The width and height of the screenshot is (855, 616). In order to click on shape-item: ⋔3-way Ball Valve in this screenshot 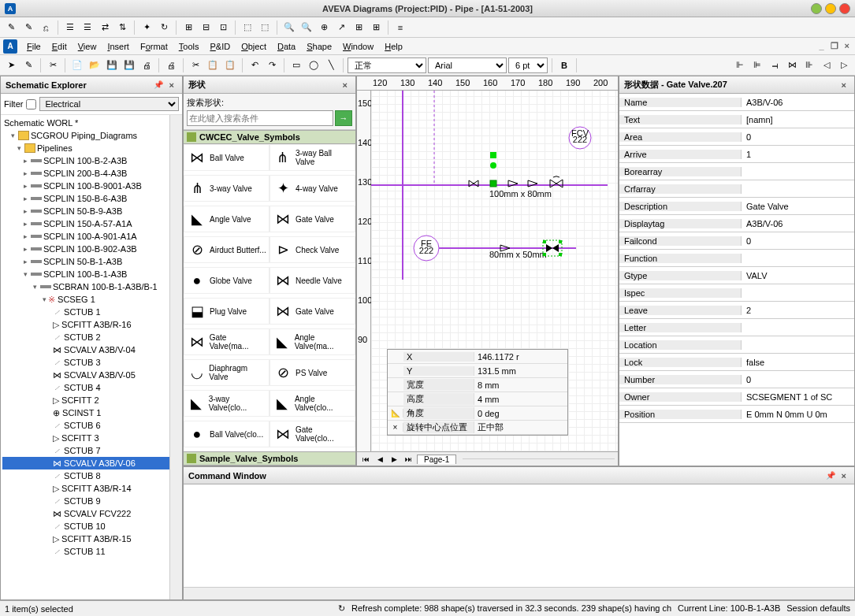, I will do `click(312, 158)`.